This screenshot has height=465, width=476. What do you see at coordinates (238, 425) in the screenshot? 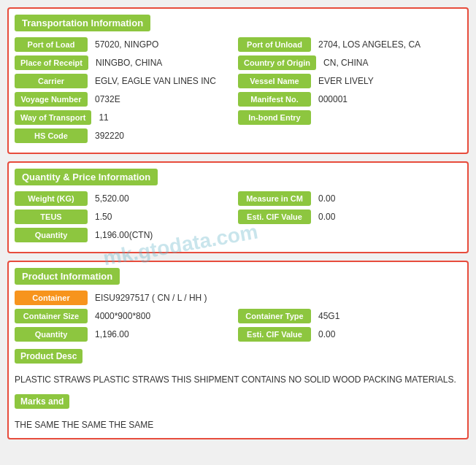
I see `marks-value: THE SAME THE SAME THE SAME` at bounding box center [238, 425].